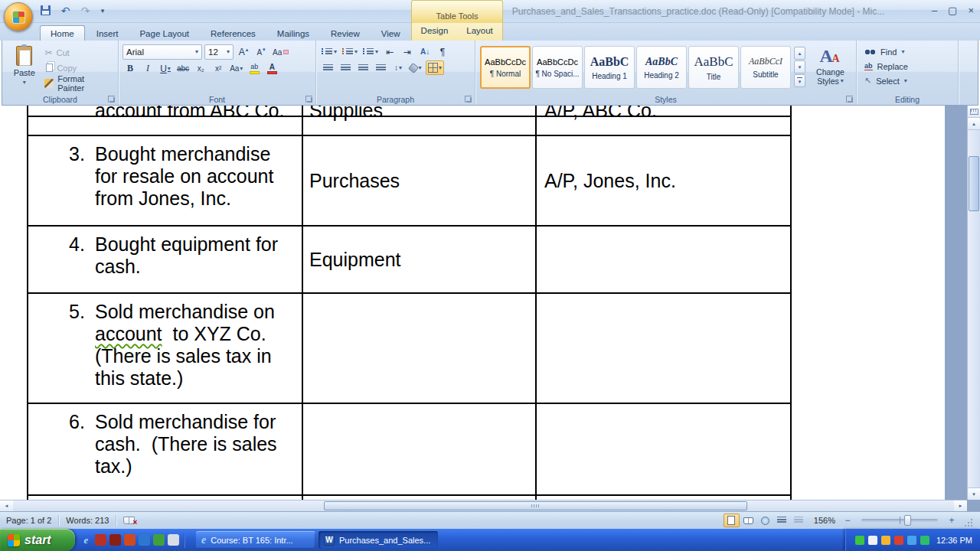  I want to click on sort-button: A↓, so click(425, 52).